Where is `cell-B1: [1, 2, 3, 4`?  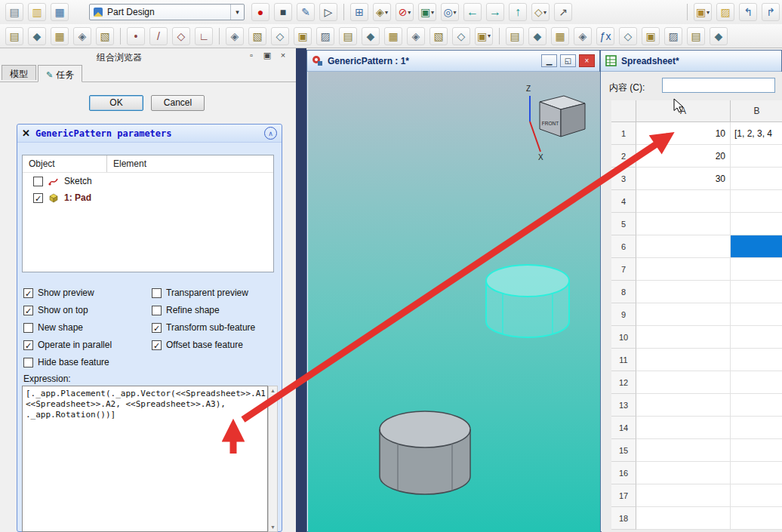
cell-B1: [1, 2, 3, 4 is located at coordinates (756, 134).